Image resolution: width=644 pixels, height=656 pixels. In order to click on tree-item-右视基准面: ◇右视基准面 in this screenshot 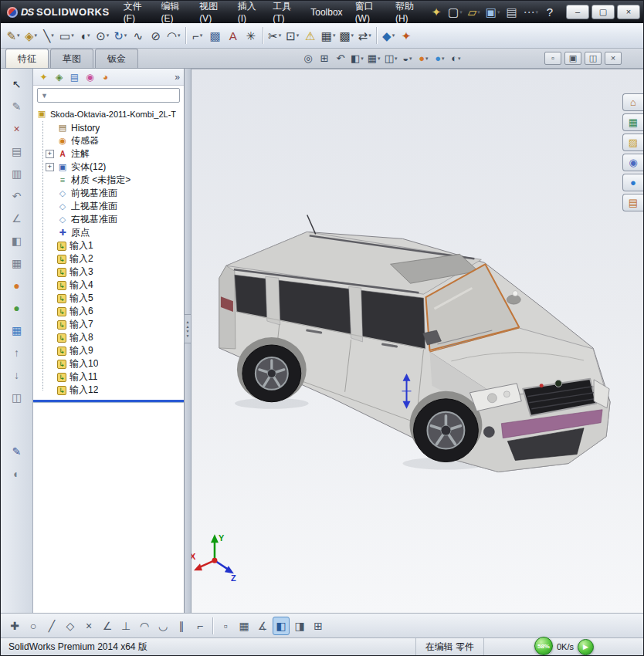, I will do `click(114, 219)`.